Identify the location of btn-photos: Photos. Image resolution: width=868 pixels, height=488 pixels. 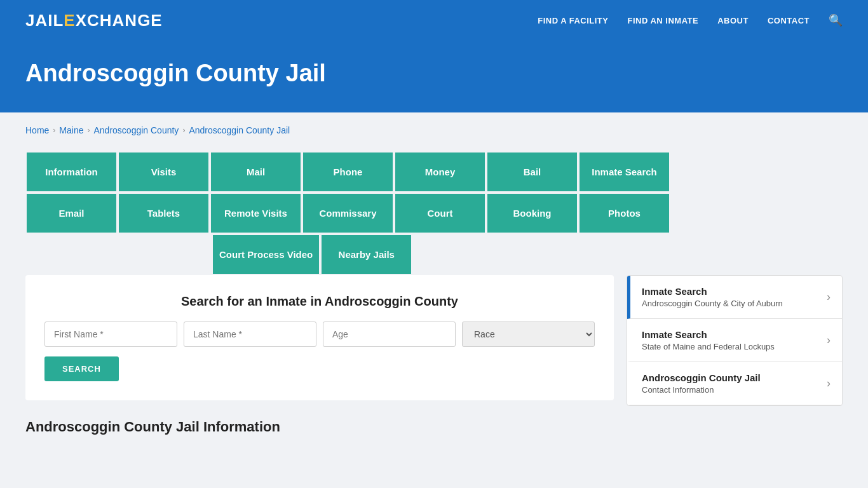
(624, 214).